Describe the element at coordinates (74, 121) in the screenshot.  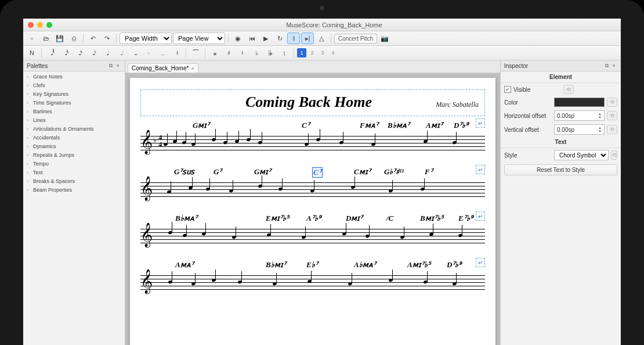
I see `palette-item: Lines` at that location.